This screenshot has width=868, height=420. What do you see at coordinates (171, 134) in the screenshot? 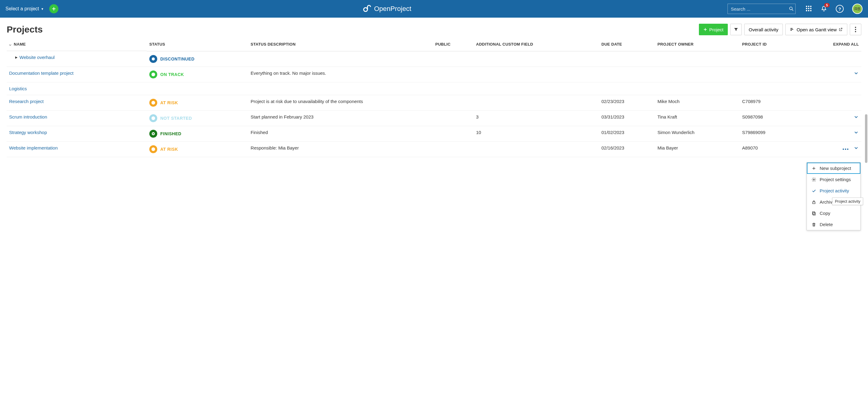
I see `status-label: FINISHED` at bounding box center [171, 134].